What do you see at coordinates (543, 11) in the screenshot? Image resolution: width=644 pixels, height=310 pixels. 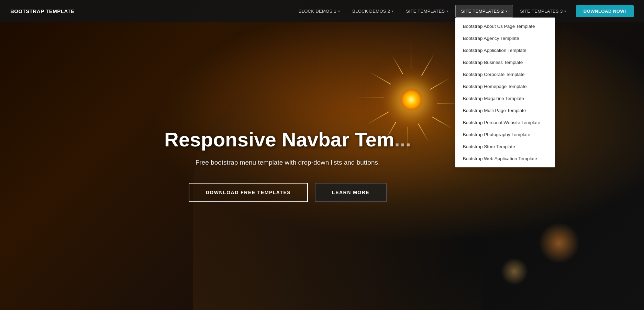 I see `nav-link-site-templates-3: SITE TEMPLATES 3 ▾` at bounding box center [543, 11].